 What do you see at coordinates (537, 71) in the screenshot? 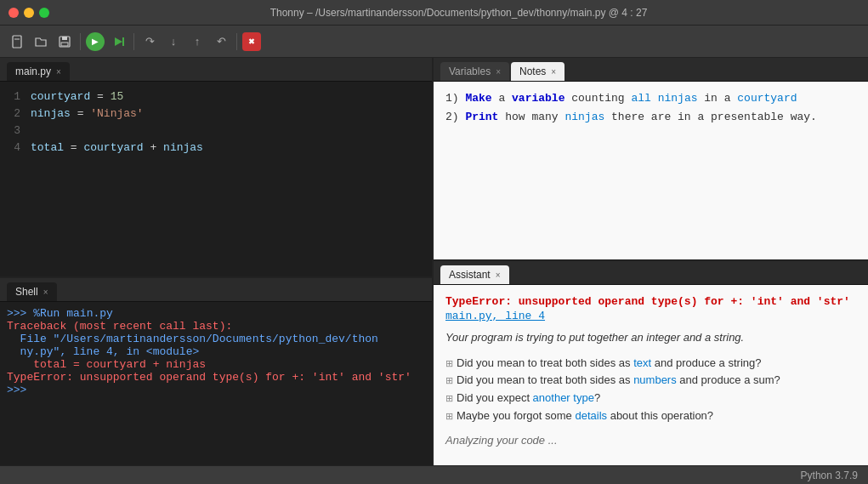
I see `notes-tab: Notes ×` at bounding box center [537, 71].